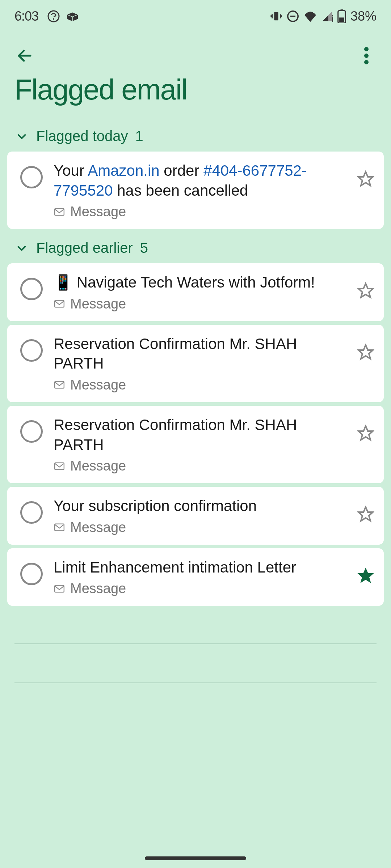  What do you see at coordinates (199, 516) in the screenshot?
I see `task-content: Your subscription confirmation Message` at bounding box center [199, 516].